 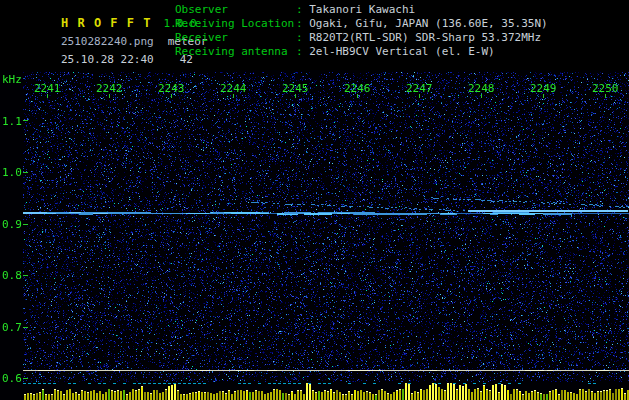 What do you see at coordinates (236, 10) in the screenshot?
I see `info-label: Observer` at bounding box center [236, 10].